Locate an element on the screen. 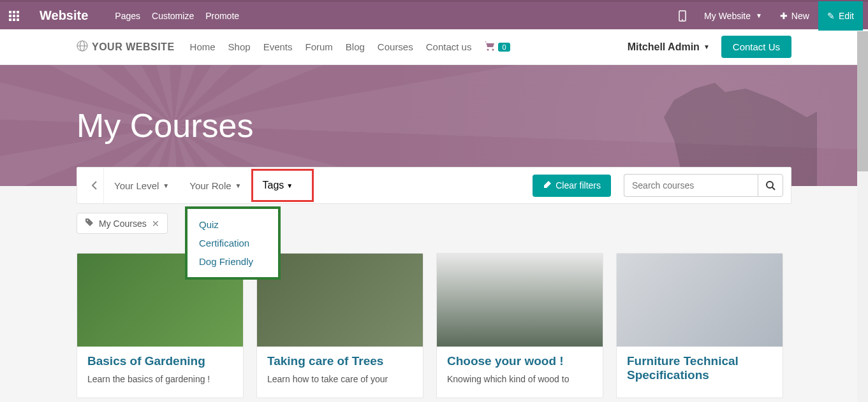 The image size is (868, 402). back-button is located at coordinates (94, 185).